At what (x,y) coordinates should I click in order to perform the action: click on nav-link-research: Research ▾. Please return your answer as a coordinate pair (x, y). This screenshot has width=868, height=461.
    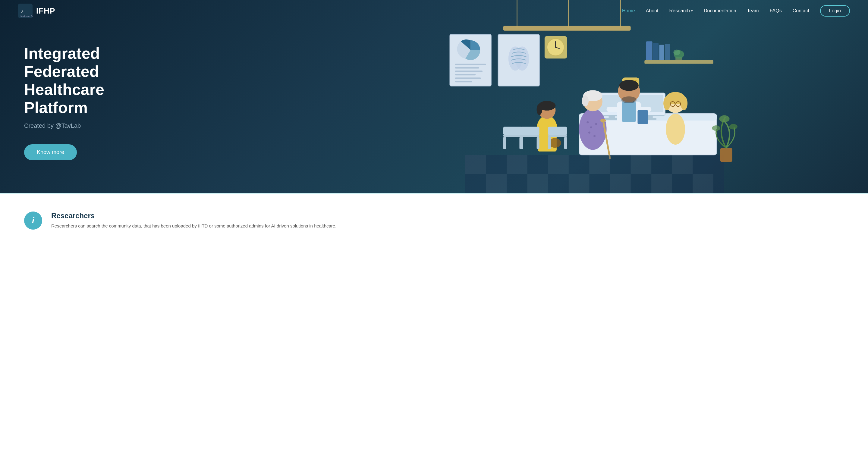
    Looking at the image, I should click on (681, 11).